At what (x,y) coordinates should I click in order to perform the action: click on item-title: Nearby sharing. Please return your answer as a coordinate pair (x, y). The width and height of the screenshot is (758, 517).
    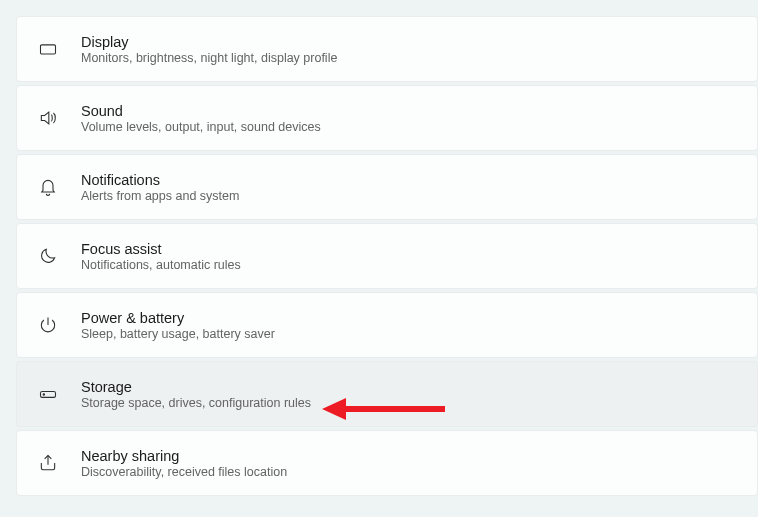
    Looking at the image, I should click on (184, 456).